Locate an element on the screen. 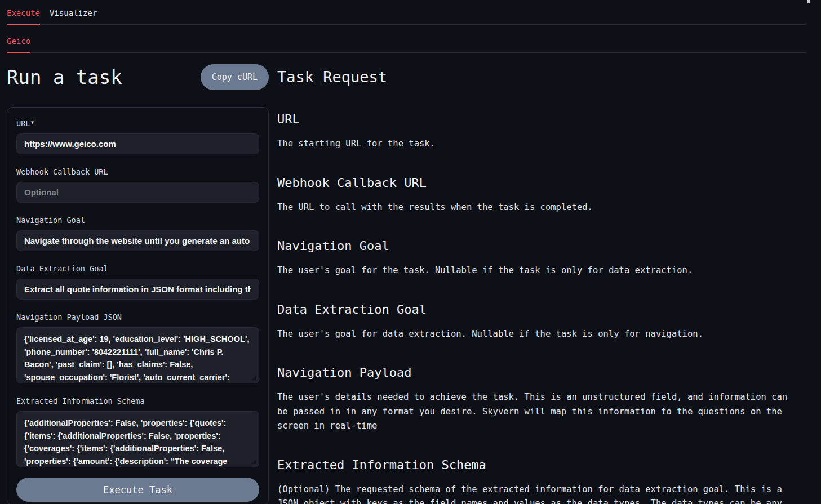 The height and width of the screenshot is (504, 821). execute-task-button: Execute Task is located at coordinates (137, 490).